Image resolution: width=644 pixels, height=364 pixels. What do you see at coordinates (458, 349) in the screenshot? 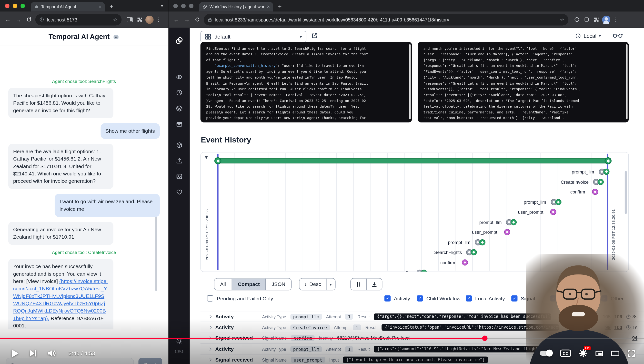
I see `event-result-chip: {"args":{"amount":1710.91,"flightDetails…` at bounding box center [458, 349].